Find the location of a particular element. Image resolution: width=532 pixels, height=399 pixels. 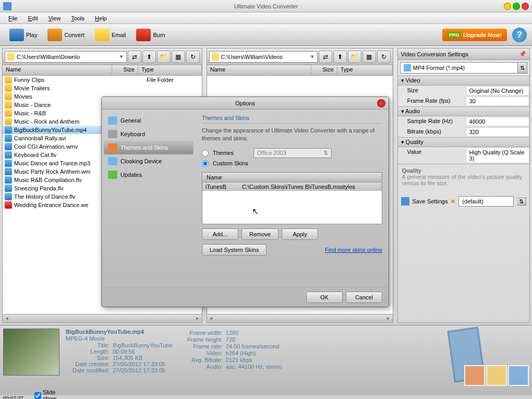

pin-icon: 📌 is located at coordinates (523, 54).